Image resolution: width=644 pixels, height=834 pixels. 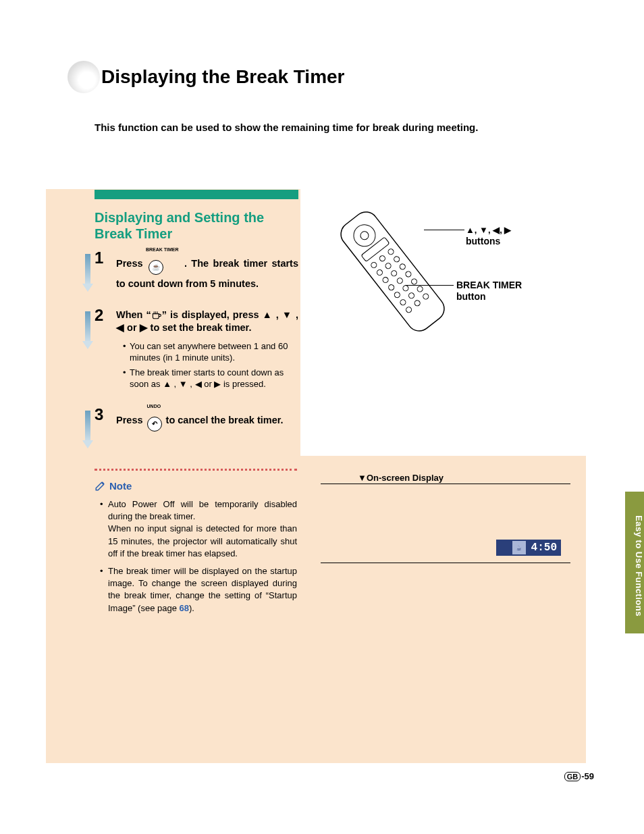 What do you see at coordinates (572, 777) in the screenshot?
I see `region-code: GB` at bounding box center [572, 777].